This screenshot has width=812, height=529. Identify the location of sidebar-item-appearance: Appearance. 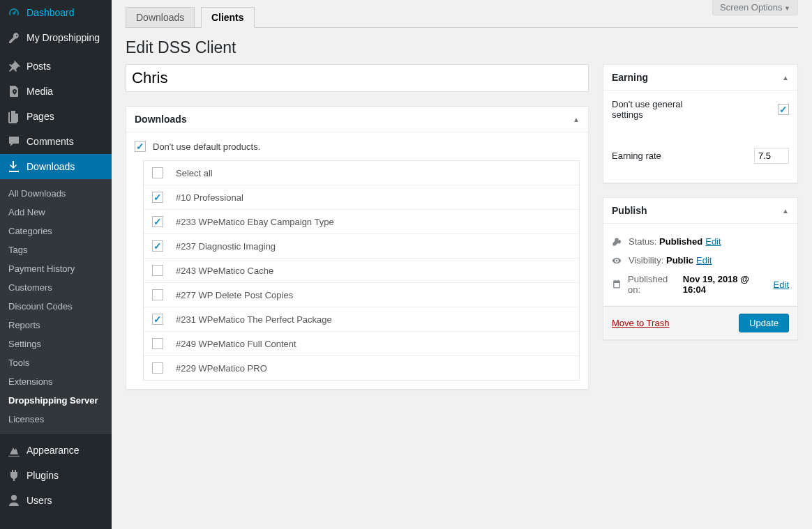
(56, 450).